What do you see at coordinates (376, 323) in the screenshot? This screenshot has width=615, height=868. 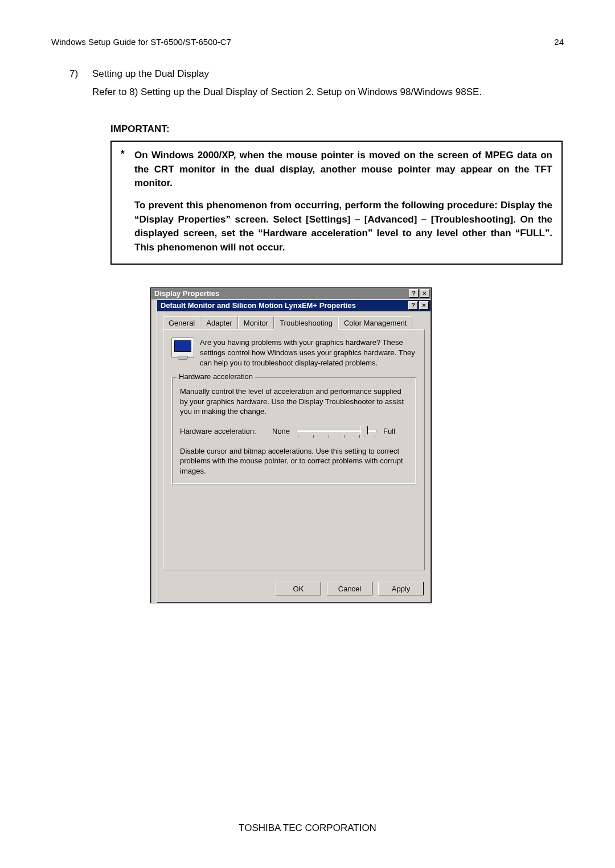 I see `tab-color-management: Color Management` at bounding box center [376, 323].